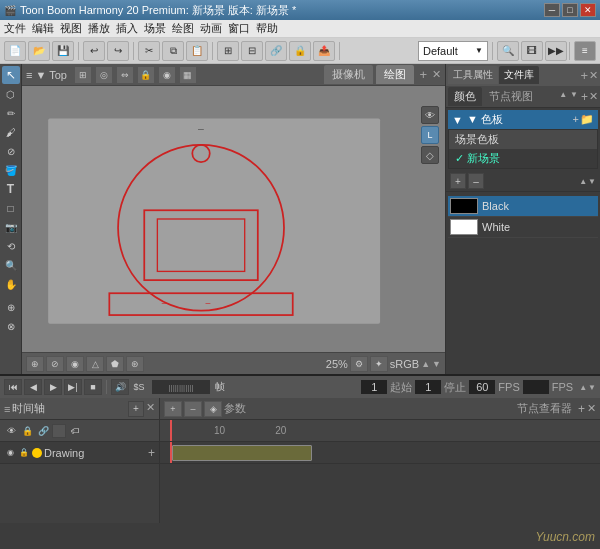  What do you see at coordinates (118, 51) in the screenshot?
I see `redo-button: ↪` at bounding box center [118, 51].